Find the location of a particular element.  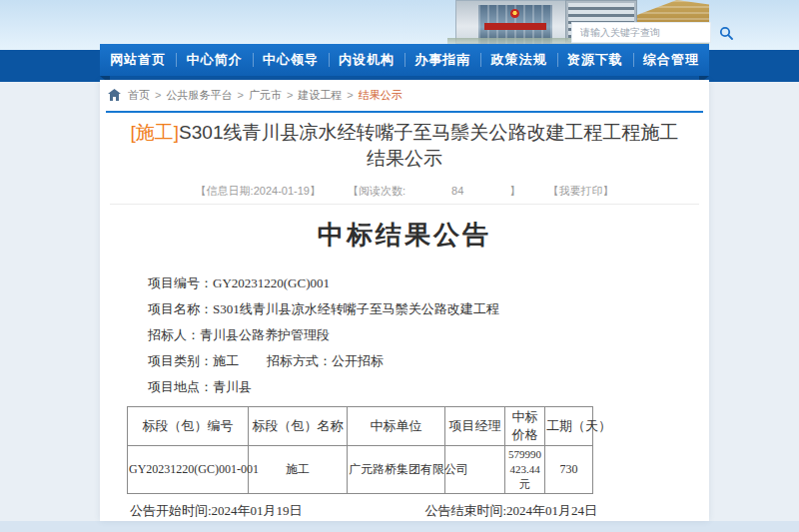

search-input is located at coordinates (644, 32).